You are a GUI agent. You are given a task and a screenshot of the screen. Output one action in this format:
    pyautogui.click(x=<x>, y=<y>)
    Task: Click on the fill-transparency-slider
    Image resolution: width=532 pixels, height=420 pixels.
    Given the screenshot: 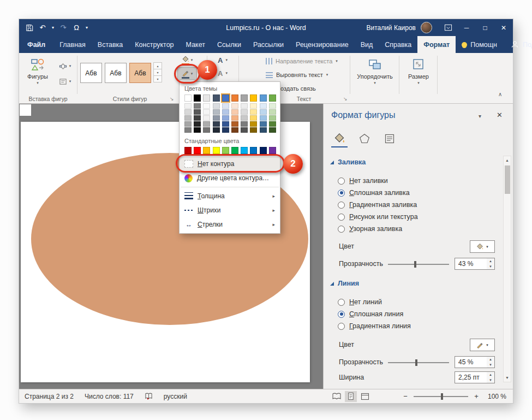 What is the action you would take?
    pyautogui.click(x=419, y=264)
    